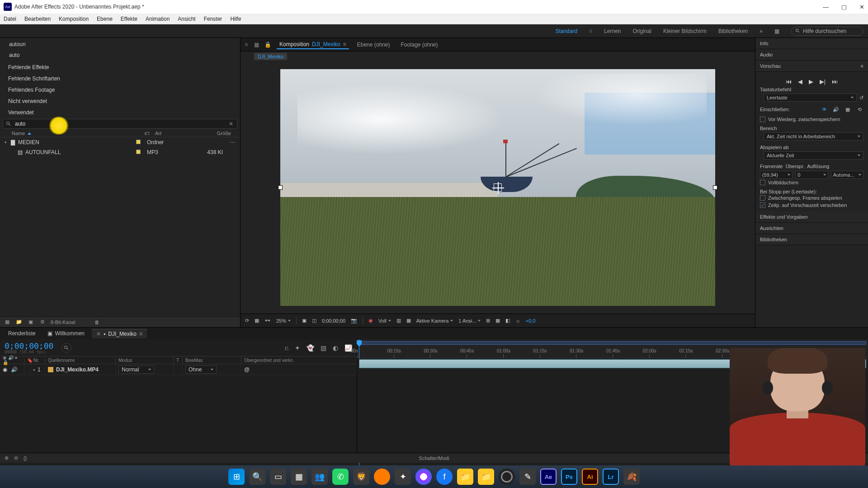 This screenshot has width=868, height=488. Describe the element at coordinates (120, 66) in the screenshot. I see `filter-missing-effects: Fehlende Effekte` at that location.